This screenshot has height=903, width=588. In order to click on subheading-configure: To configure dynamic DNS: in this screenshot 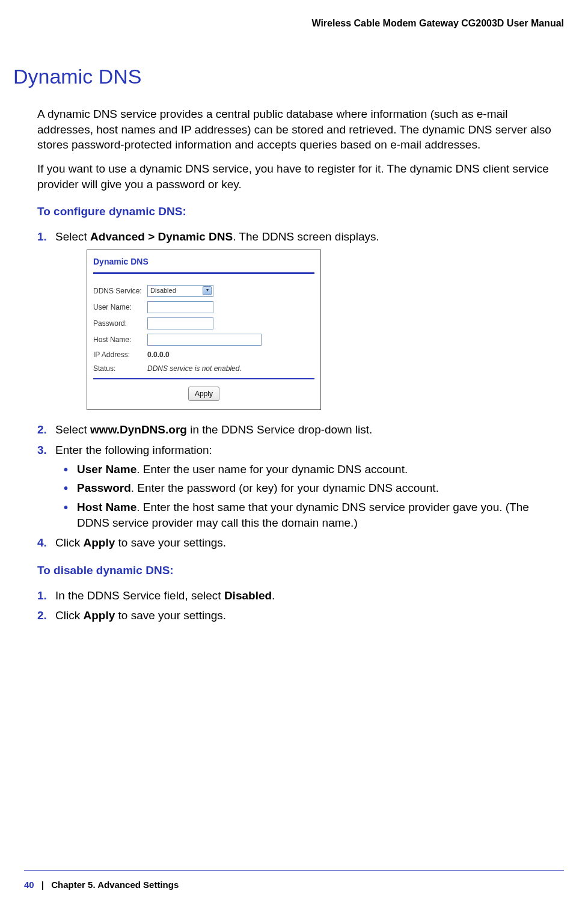, I will do `click(301, 212)`.